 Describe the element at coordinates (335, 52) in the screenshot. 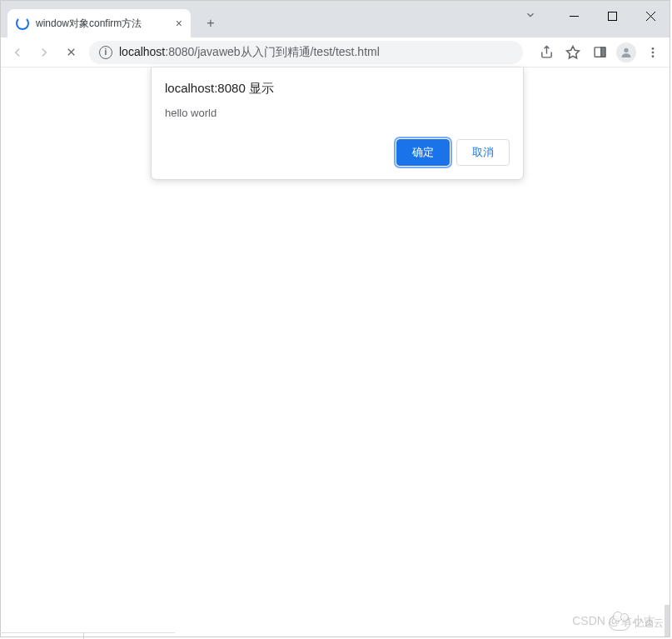

I see `toolbar: i localhost:8080/javaweb从入门到精通/test/test…` at that location.